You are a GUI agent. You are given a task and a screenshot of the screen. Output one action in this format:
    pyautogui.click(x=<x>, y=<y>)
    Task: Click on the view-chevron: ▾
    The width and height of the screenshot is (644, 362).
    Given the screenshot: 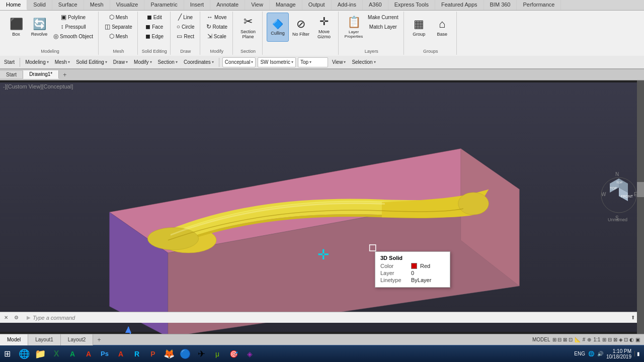 What is the action you would take?
    pyautogui.click(x=345, y=62)
    